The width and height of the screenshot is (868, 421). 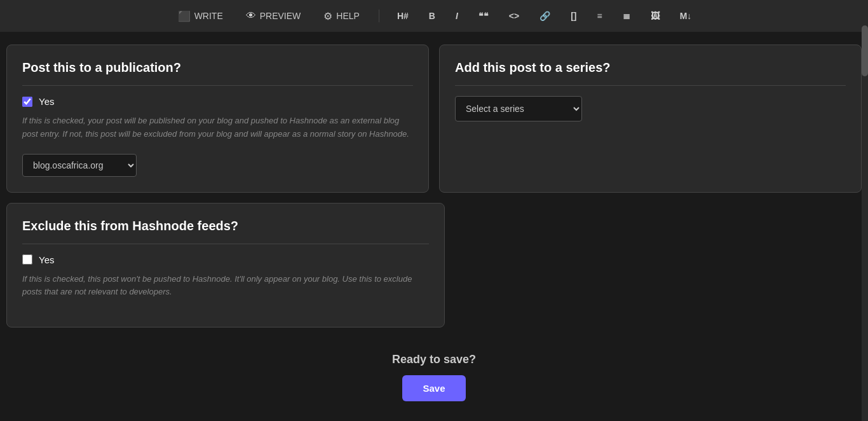 What do you see at coordinates (865, 51) in the screenshot?
I see `scrollbar-thumb` at bounding box center [865, 51].